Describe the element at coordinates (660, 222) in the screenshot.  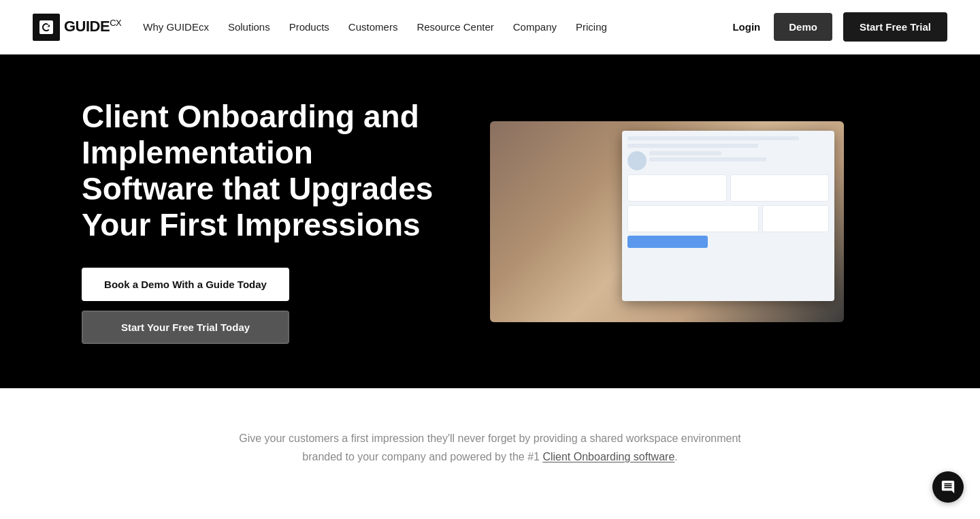
I see `hero-image-wrap` at that location.